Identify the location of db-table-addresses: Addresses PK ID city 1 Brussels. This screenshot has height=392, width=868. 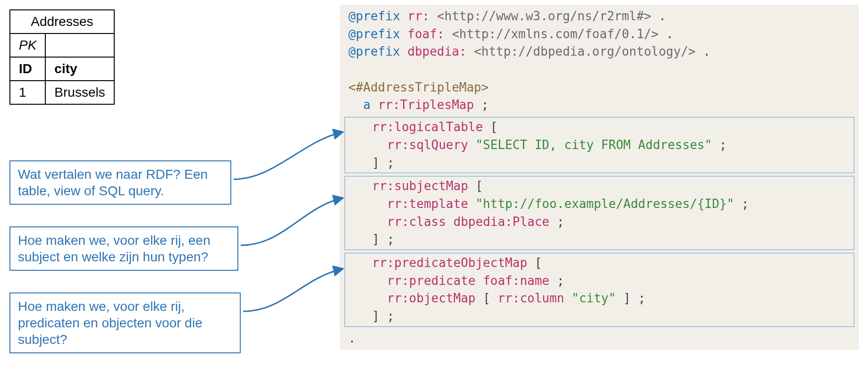
(62, 57).